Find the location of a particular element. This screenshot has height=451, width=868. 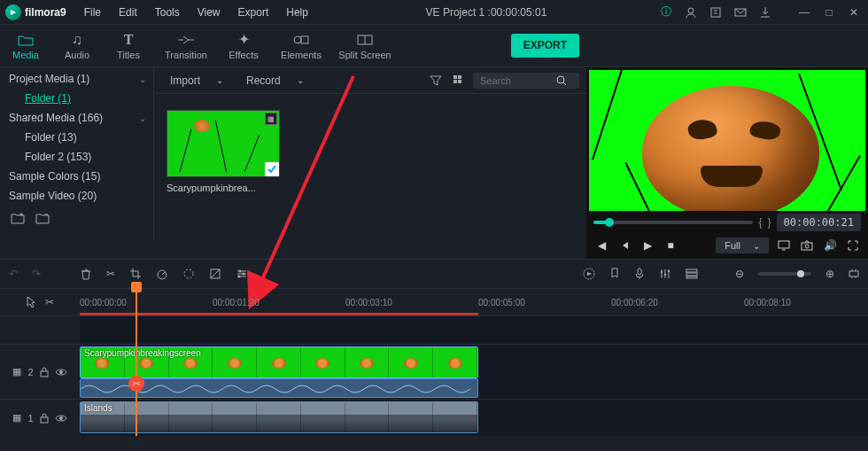

tab-elements: Elements is located at coordinates (301, 46).